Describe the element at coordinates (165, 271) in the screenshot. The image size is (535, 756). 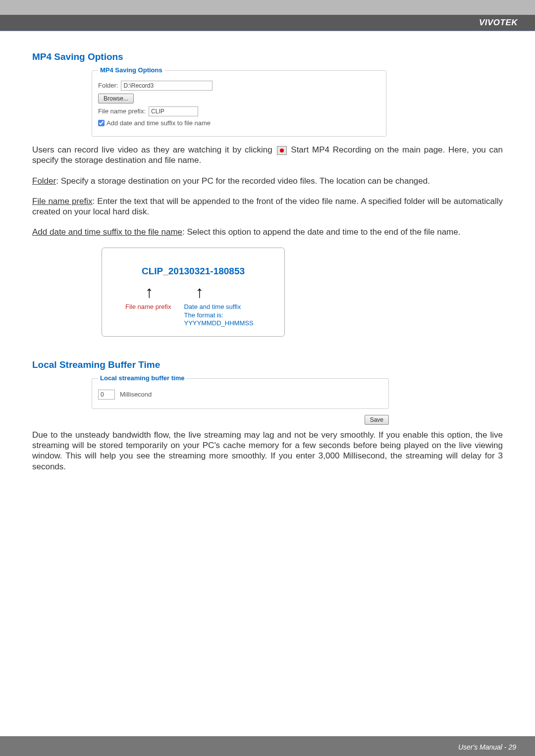
I see `example-sep: _` at that location.